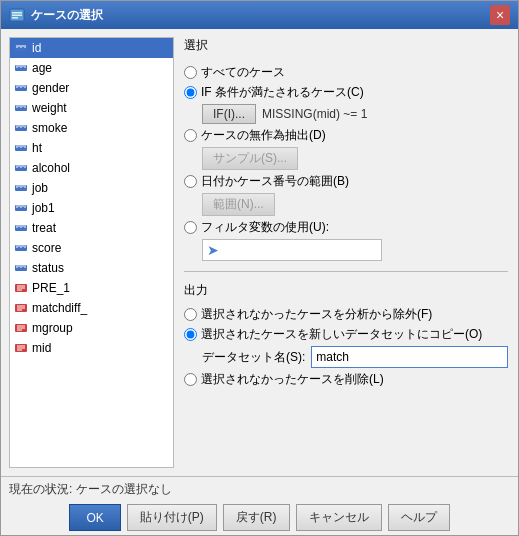  Describe the element at coordinates (92, 268) in the screenshot. I see `var-item-status: status` at that location.